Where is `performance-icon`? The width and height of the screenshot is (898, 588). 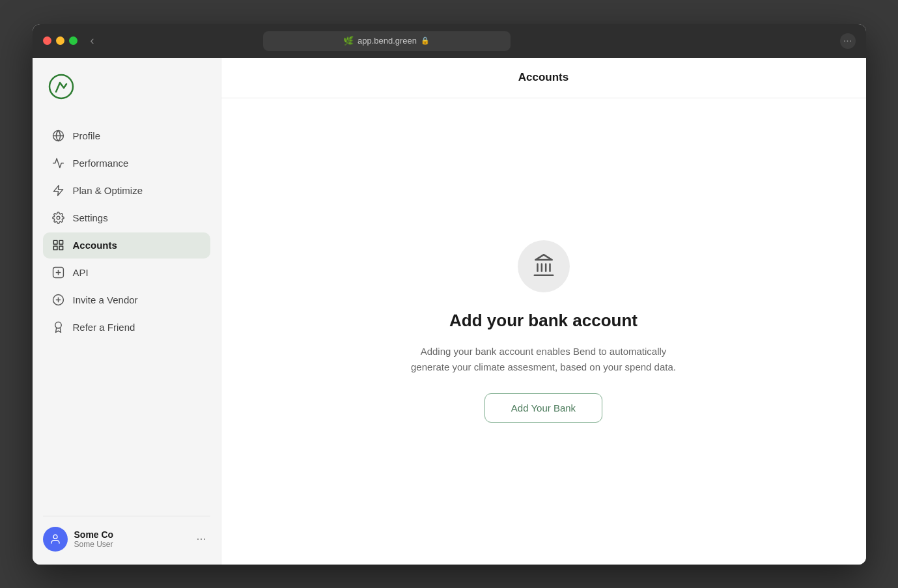
performance-icon is located at coordinates (59, 163).